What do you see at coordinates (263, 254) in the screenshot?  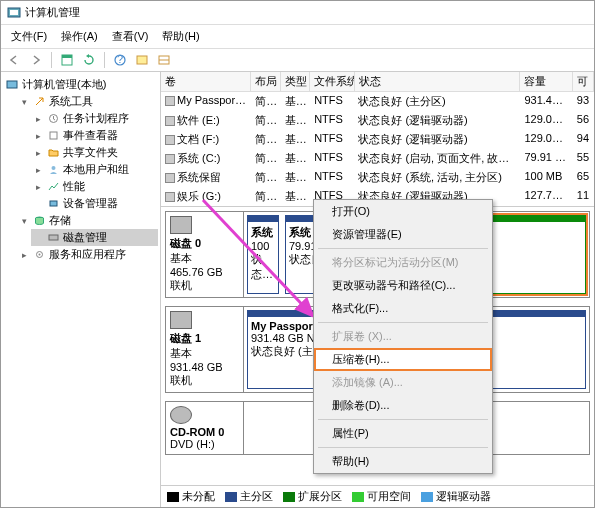 I see `partition-reserved: 系统100状态…` at bounding box center [263, 254].